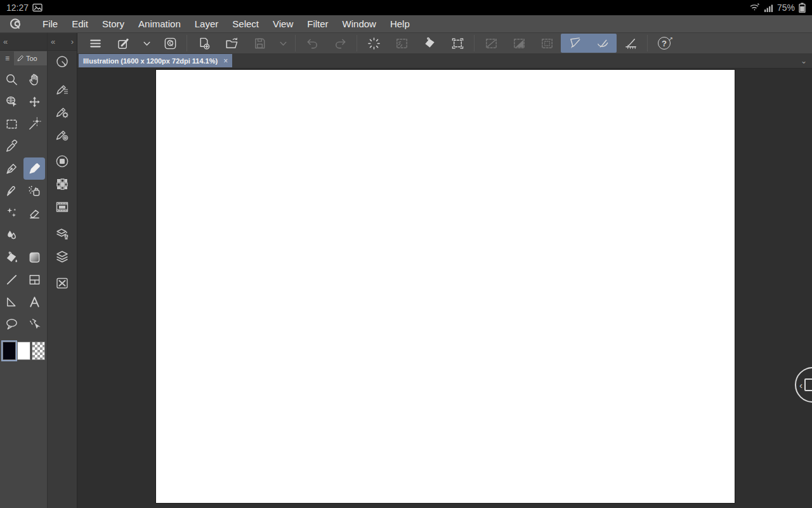 The width and height of the screenshot is (812, 508). What do you see at coordinates (34, 124) in the screenshot?
I see `tool-auto-select` at bounding box center [34, 124].